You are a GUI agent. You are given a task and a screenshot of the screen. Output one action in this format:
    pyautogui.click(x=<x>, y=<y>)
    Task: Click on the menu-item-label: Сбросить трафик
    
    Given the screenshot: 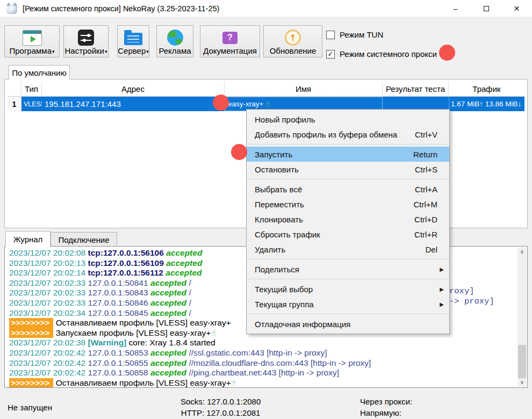 What is the action you would take?
    pyautogui.click(x=334, y=234)
    